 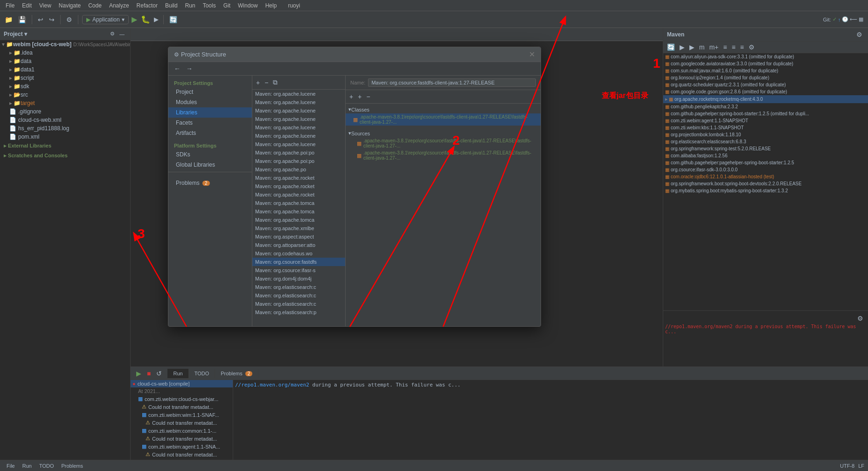 I want to click on maven-dep-devtools: ▦ org.springframework.boot:spring-boot-d…, so click(x=766, y=184).